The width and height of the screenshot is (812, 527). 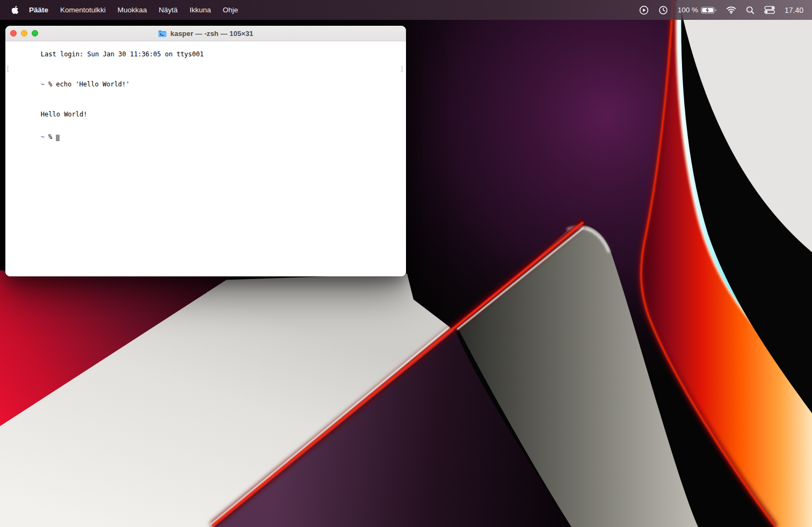 What do you see at coordinates (24, 33) in the screenshot?
I see `minimize-button` at bounding box center [24, 33].